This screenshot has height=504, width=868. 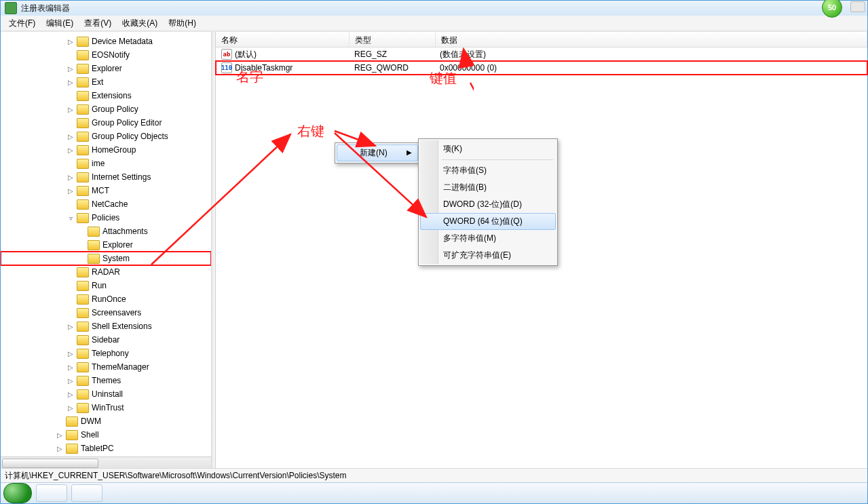 What do you see at coordinates (488, 239) in the screenshot?
I see `submenu-item: 多字符串值(M)` at bounding box center [488, 239].